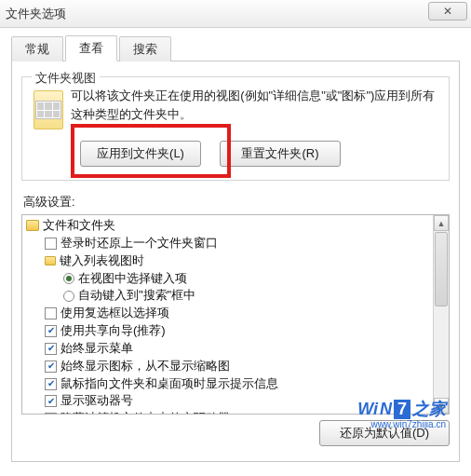 This screenshot has width=471, height=476. Describe the element at coordinates (229, 313) in the screenshot. I see `tree-option-item: 使用复选框以选择项` at that location.